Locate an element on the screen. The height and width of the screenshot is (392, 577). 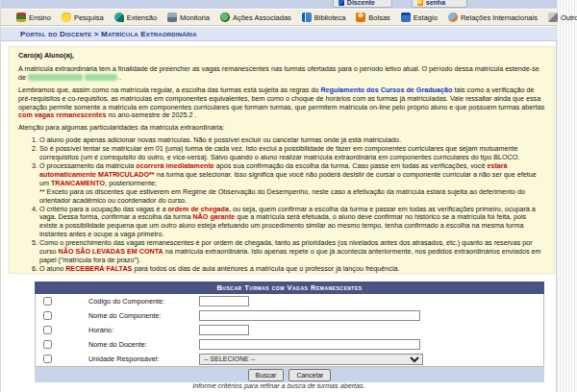
unidade-select: -- SELECIONE -- is located at coordinates (312, 359).